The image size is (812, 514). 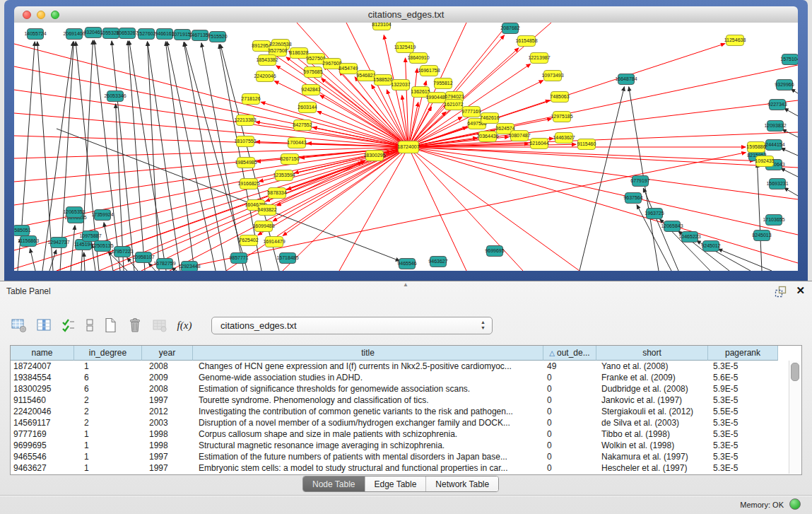 What do you see at coordinates (160, 325) in the screenshot?
I see `import-table-icon` at bounding box center [160, 325].